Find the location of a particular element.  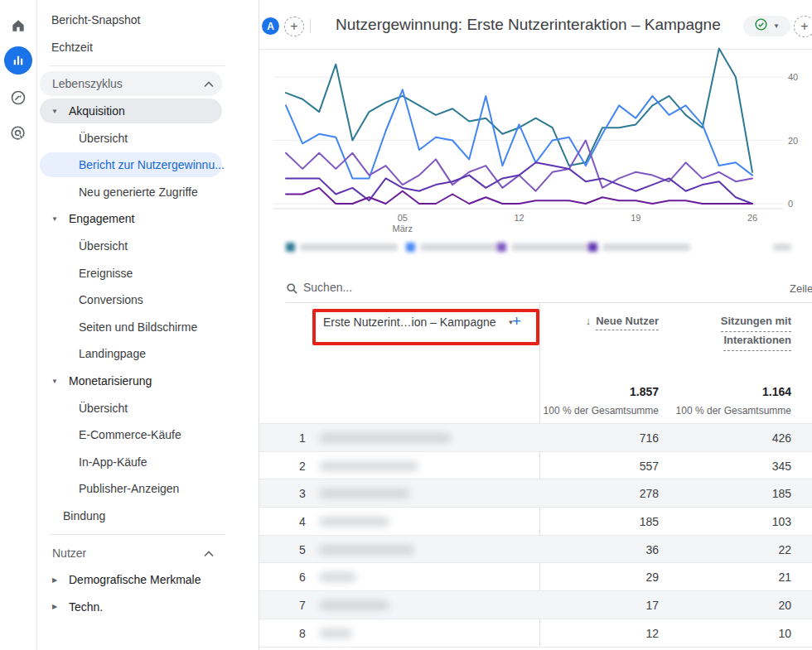

svg-text: 26 is located at coordinates (752, 218).